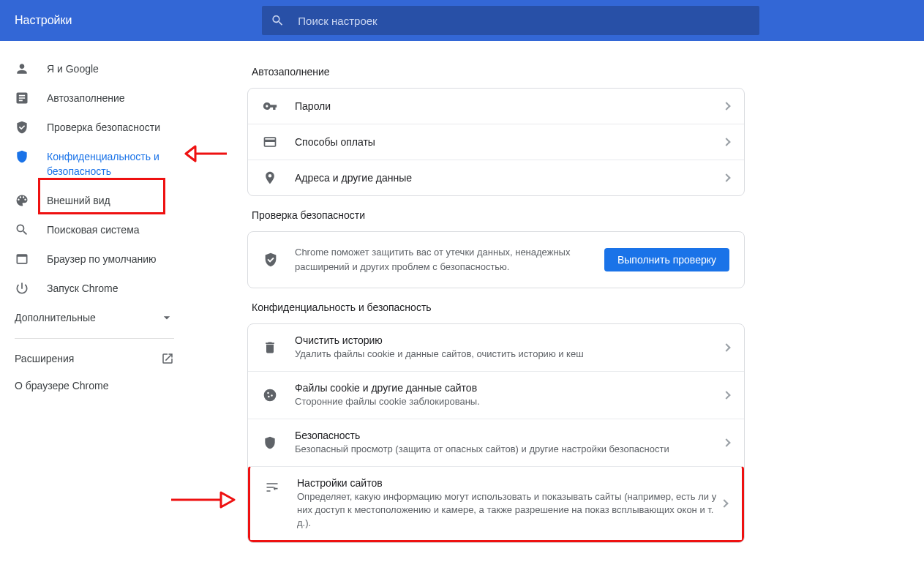 The image size is (924, 562). Describe the element at coordinates (509, 354) in the screenshot. I see `row-sub: Удалить файлы cookie и данные сайтов, оч…` at that location.